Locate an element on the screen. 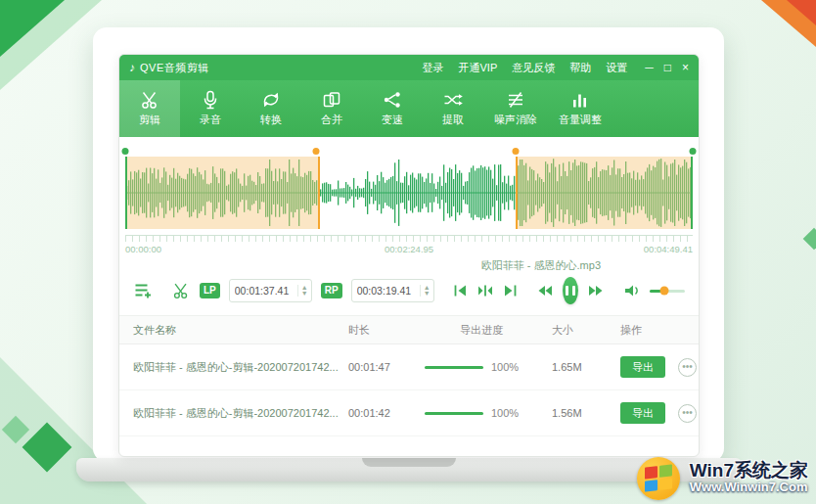 The width and height of the screenshot is (816, 504). menu-help: 帮助 is located at coordinates (580, 69).